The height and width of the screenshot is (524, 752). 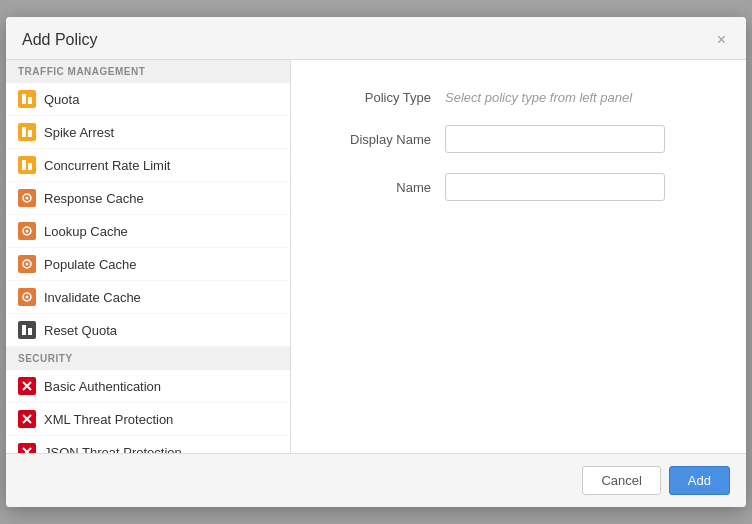 I want to click on policy-item-concurrent-rate: Concurrent Rate Limit, so click(x=148, y=166).